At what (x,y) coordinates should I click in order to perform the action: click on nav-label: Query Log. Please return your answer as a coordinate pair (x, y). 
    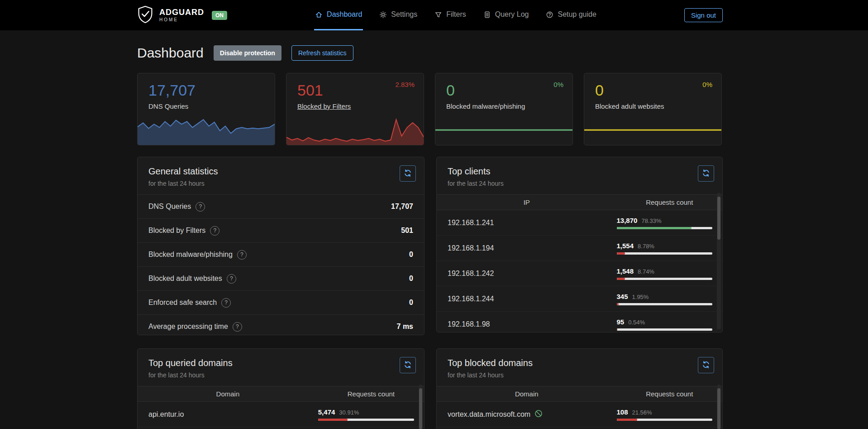
    Looking at the image, I should click on (512, 14).